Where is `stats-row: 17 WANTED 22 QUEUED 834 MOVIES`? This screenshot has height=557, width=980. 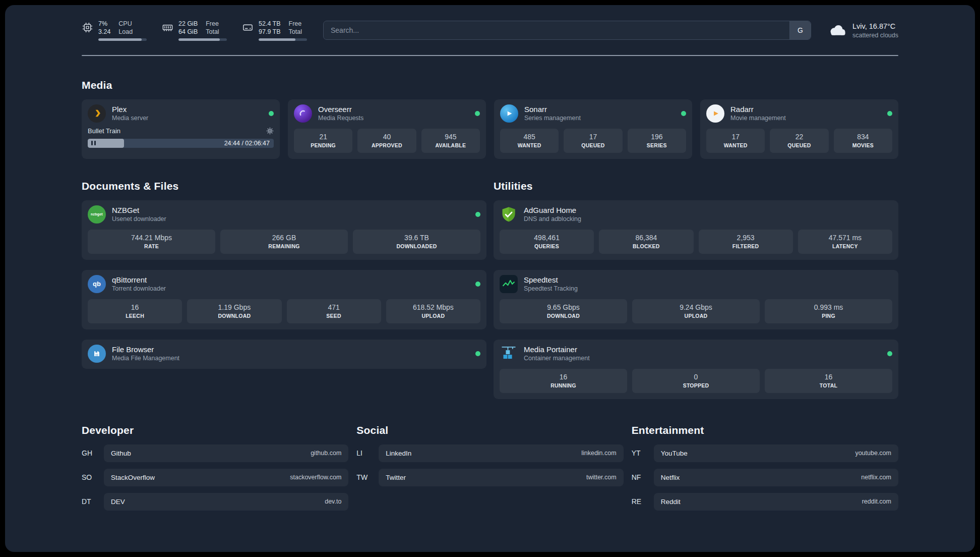 stats-row: 17 WANTED 22 QUEUED 834 MOVIES is located at coordinates (800, 141).